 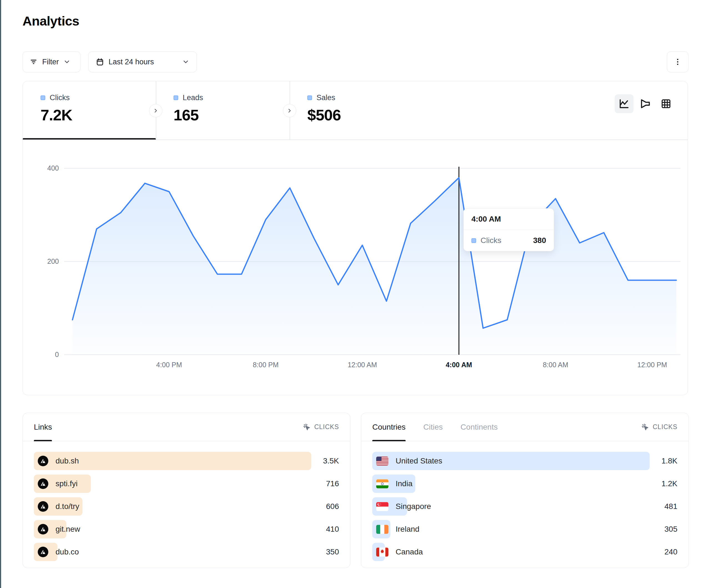 I want to click on y-tick-400: 400, so click(x=44, y=168).